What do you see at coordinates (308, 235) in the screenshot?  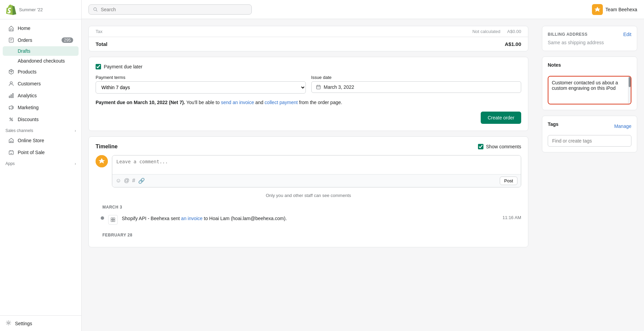 I see `timeline-date-feb28: FEBRUARY 28` at bounding box center [308, 235].